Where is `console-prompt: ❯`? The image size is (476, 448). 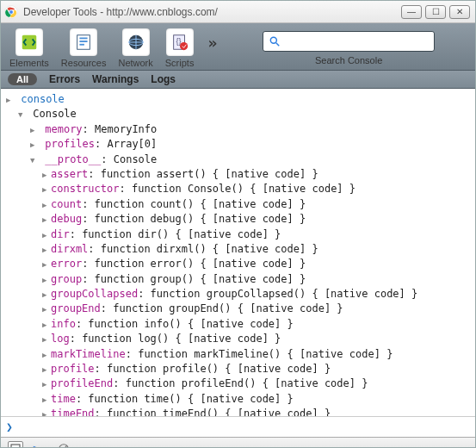
console-prompt: ❯ is located at coordinates (238, 426).